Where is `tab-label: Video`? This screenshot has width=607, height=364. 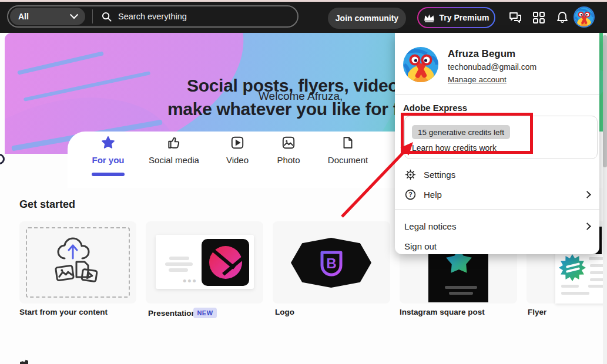
tab-label: Video is located at coordinates (237, 160).